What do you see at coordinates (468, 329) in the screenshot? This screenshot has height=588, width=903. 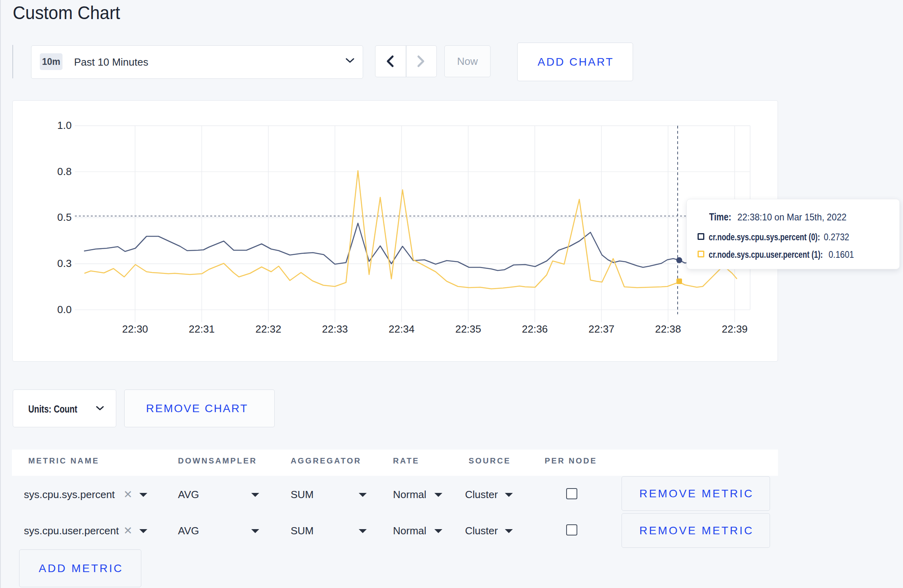 I see `svg-text: 22:35` at bounding box center [468, 329].